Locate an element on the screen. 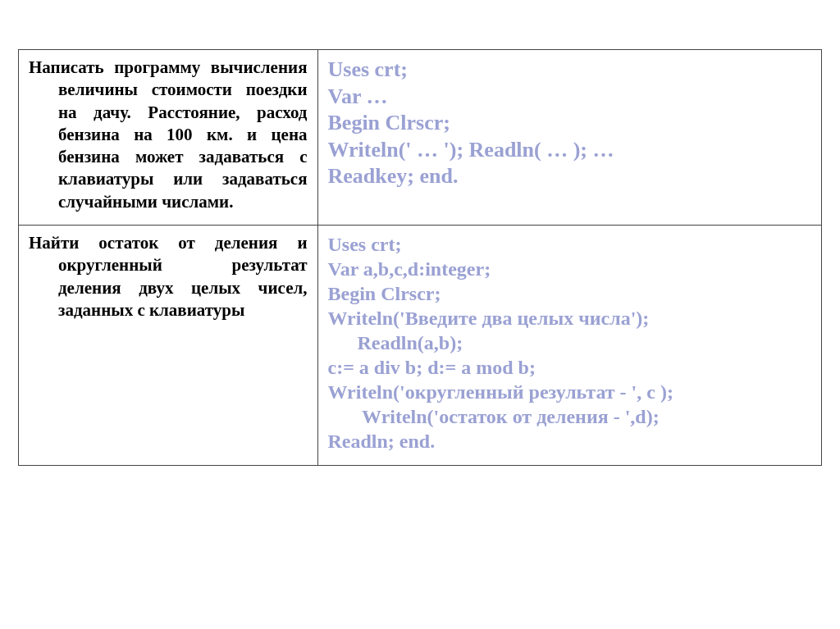  task-text: Найти остаток от деления и округленный р… is located at coordinates (183, 277).